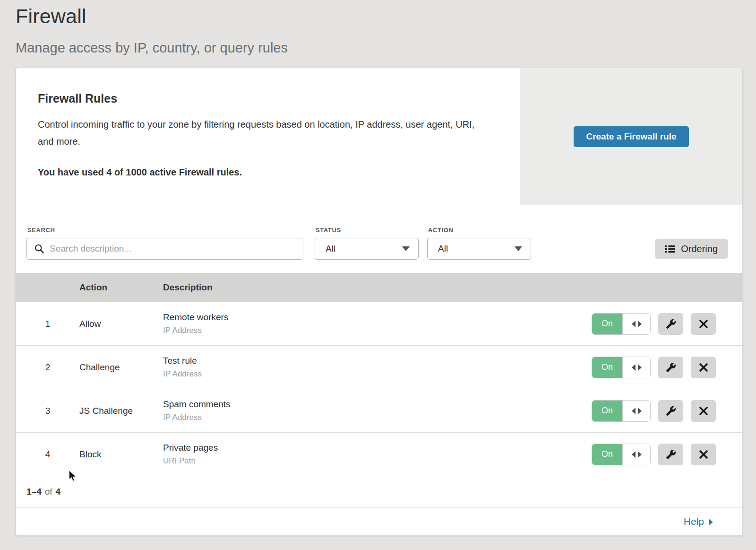 The width and height of the screenshot is (756, 550). I want to click on table-row: 1 Allow Remote workers IP Address On, so click(379, 324).